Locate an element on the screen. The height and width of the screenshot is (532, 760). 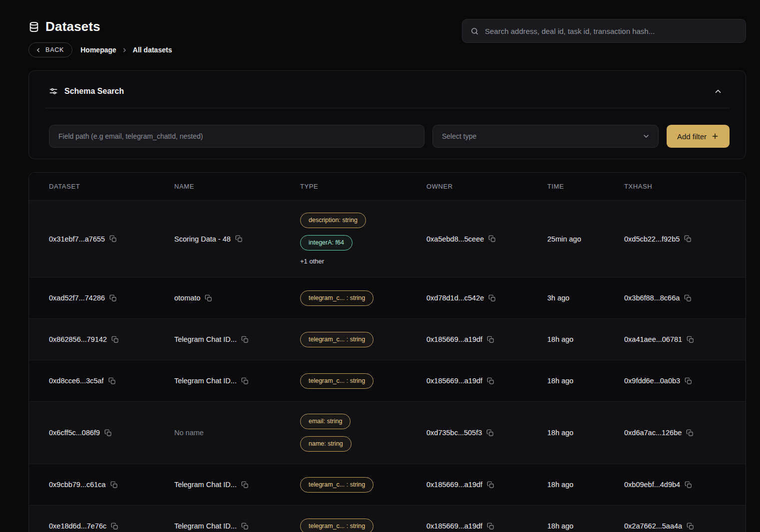
column-header-owner: OWNER is located at coordinates (487, 187).